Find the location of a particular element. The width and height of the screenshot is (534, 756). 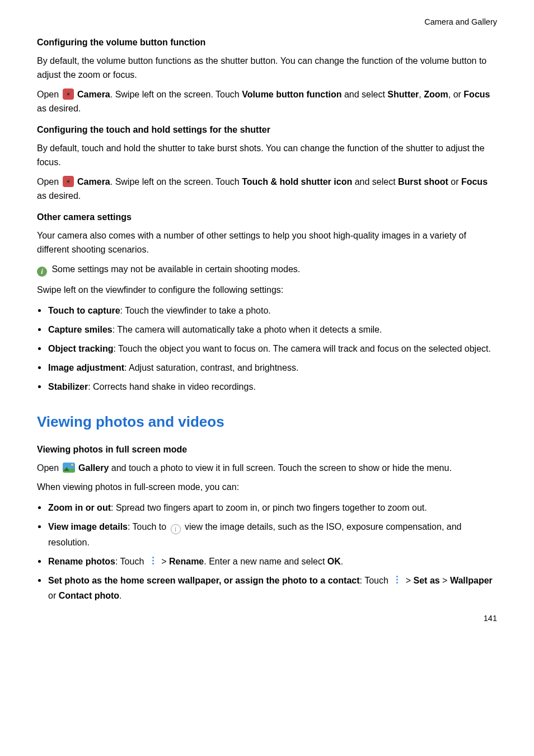

list-item: Zoom in or out: Spread two fingers apart… is located at coordinates (267, 507).